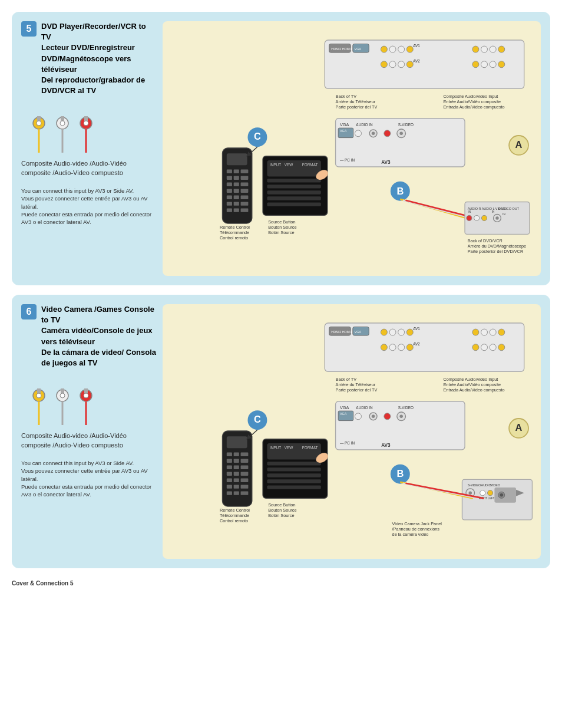 The height and width of the screenshot is (728, 562). I want to click on svg-text: S-VIDEO, so click(406, 408).